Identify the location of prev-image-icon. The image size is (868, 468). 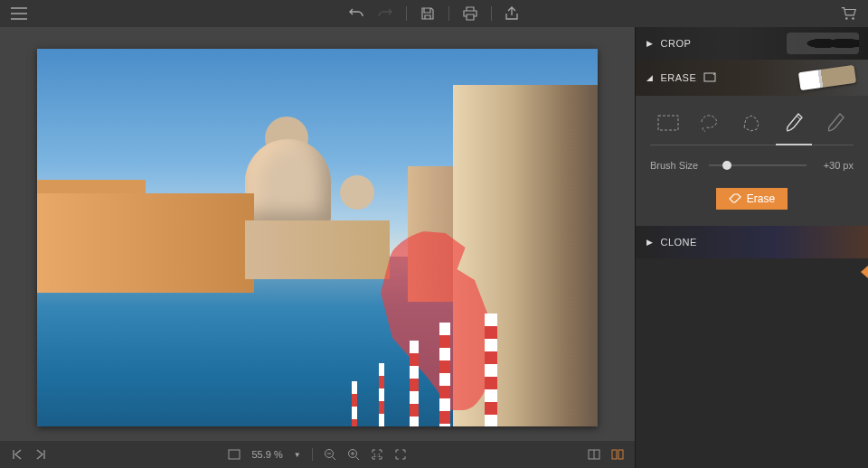
(17, 454).